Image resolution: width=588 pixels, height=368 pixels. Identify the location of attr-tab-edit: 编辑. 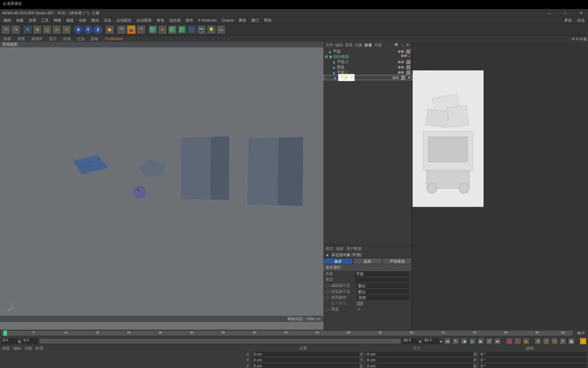
(340, 249).